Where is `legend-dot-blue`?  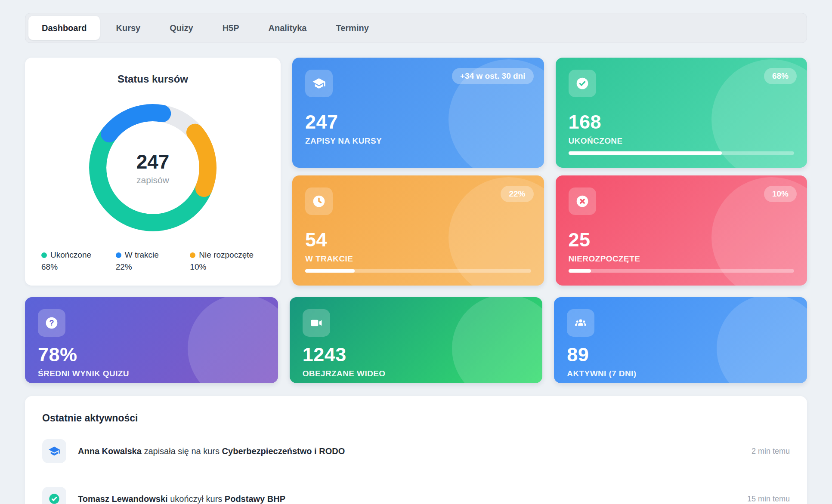 legend-dot-blue is located at coordinates (119, 255).